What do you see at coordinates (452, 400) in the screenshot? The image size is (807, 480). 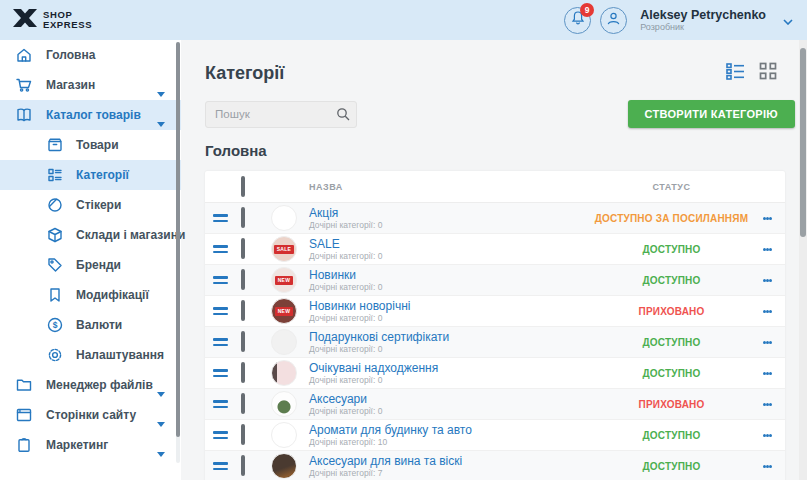 I see `category-link: Аксесуари` at bounding box center [452, 400].